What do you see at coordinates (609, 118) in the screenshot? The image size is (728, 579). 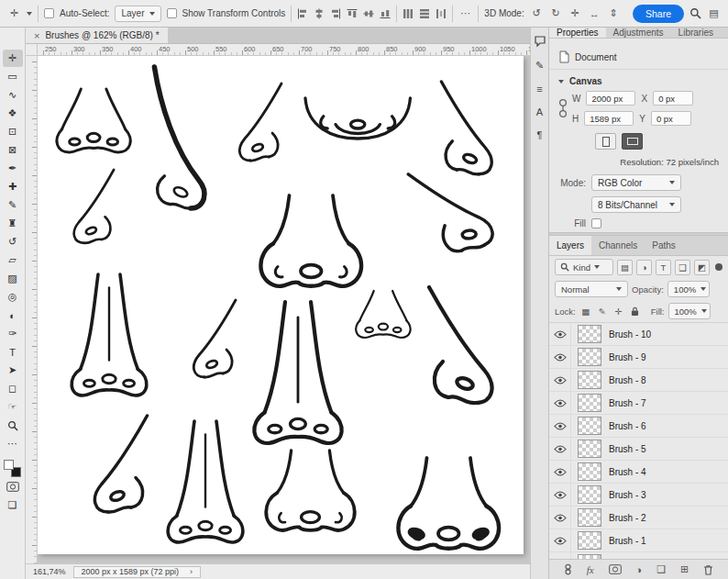 I see `height-input: 1589 px` at bounding box center [609, 118].